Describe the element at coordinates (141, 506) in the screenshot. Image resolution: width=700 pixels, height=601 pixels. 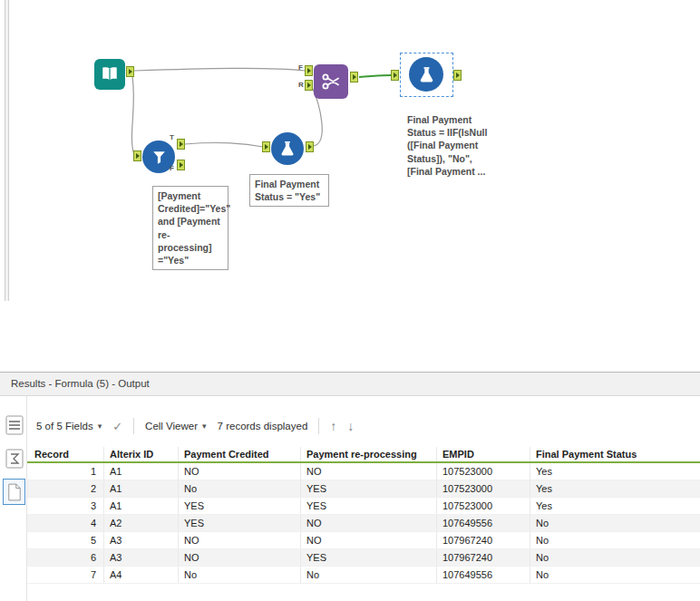
I see `cell: A1` at that location.